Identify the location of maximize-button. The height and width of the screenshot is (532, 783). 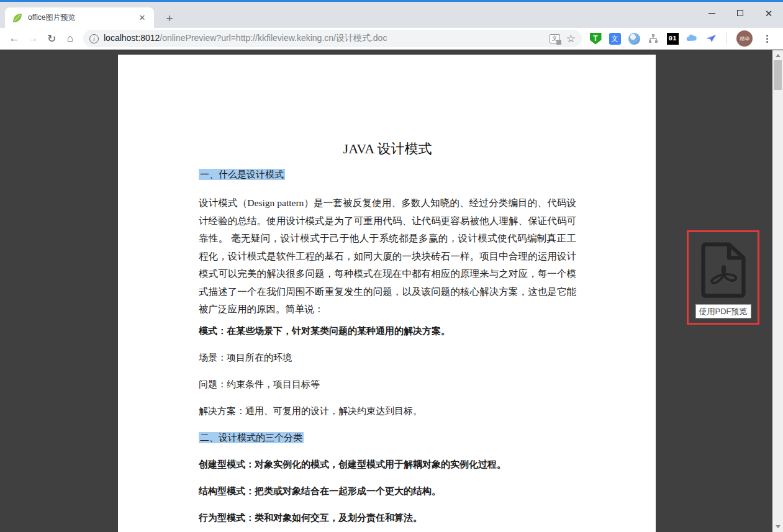
(740, 13).